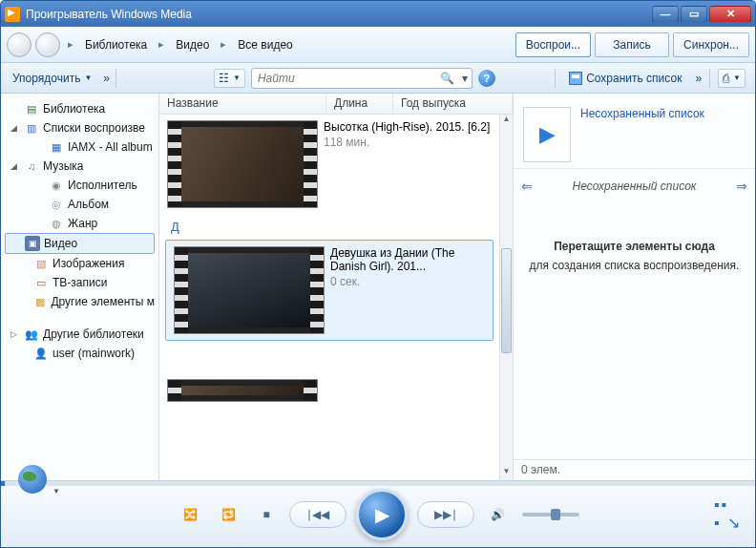 Image resolution: width=756 pixels, height=548 pixels. I want to click on unsaved-playlist-link: Несохраненный список, so click(662, 114).